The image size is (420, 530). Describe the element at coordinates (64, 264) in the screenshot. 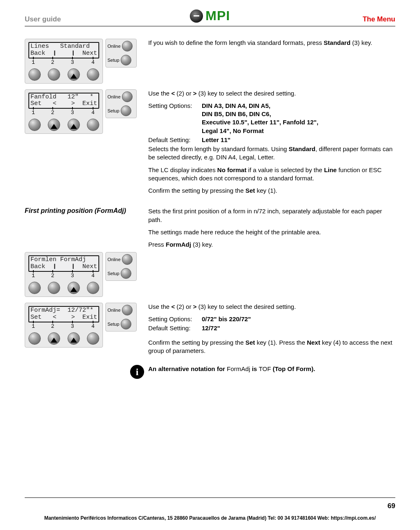

I see `lcd-display: Formlen FormAdj Back ❙ ❙ Next` at that location.